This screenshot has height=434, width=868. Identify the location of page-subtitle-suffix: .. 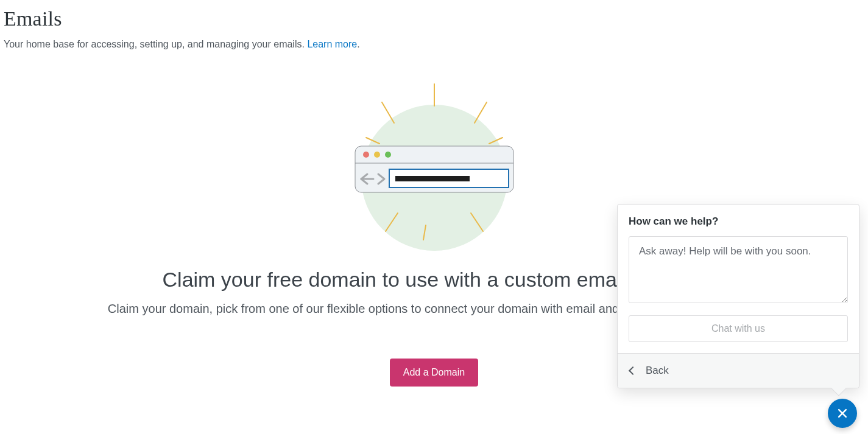
(358, 44).